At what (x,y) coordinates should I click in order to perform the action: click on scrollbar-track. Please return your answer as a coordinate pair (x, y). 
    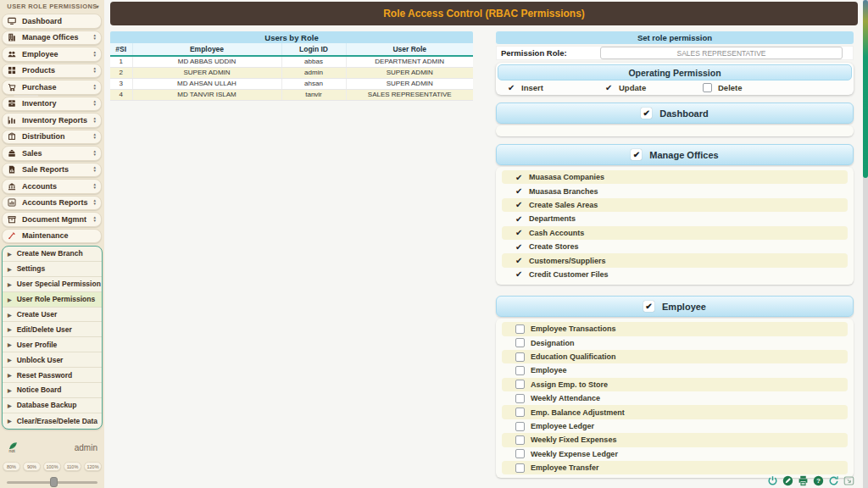
    Looking at the image, I should click on (865, 244).